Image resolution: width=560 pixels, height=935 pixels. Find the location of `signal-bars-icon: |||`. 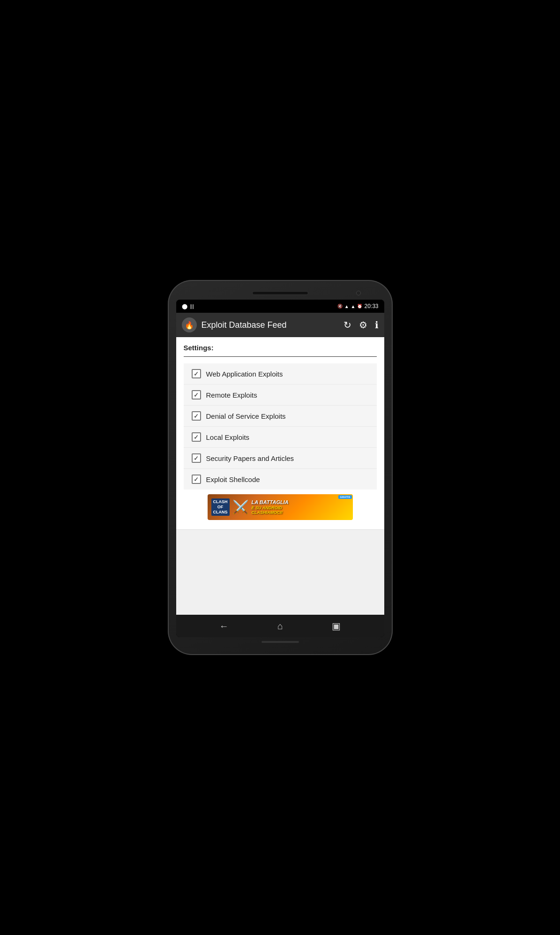

signal-bars-icon: ||| is located at coordinates (192, 306).